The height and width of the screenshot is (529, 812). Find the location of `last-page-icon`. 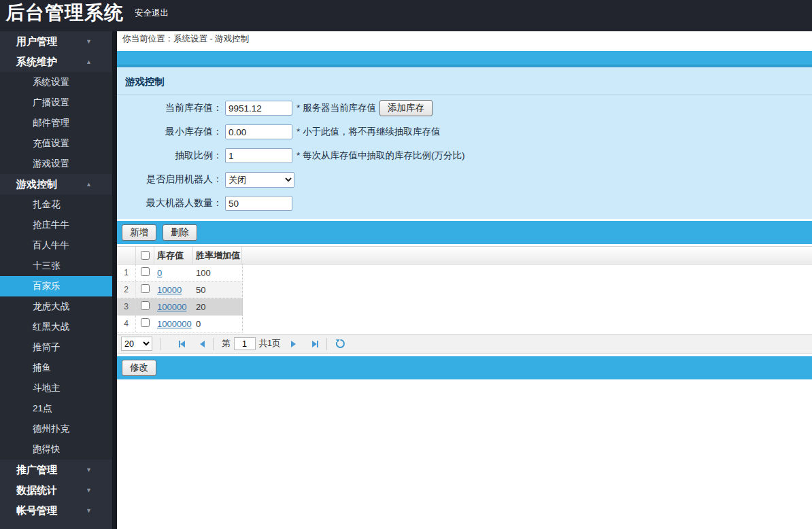

last-page-icon is located at coordinates (316, 344).